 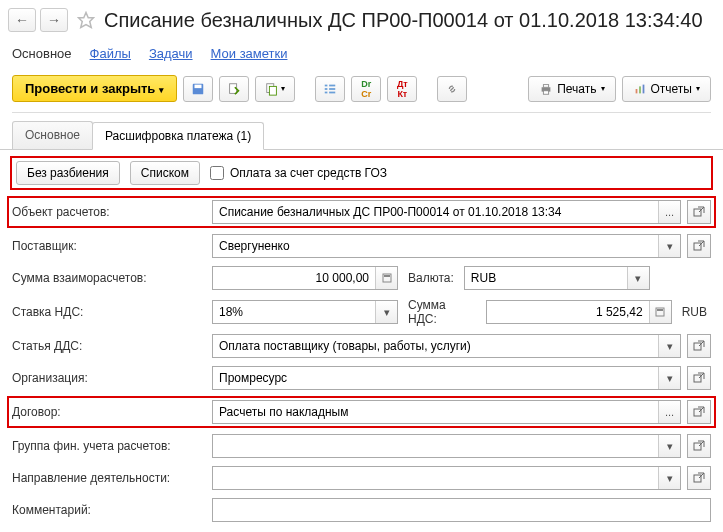 What do you see at coordinates (362, 54) in the screenshot?
I see `nav-tabs: Основное Файлы Задачи Мои заметки` at bounding box center [362, 54].